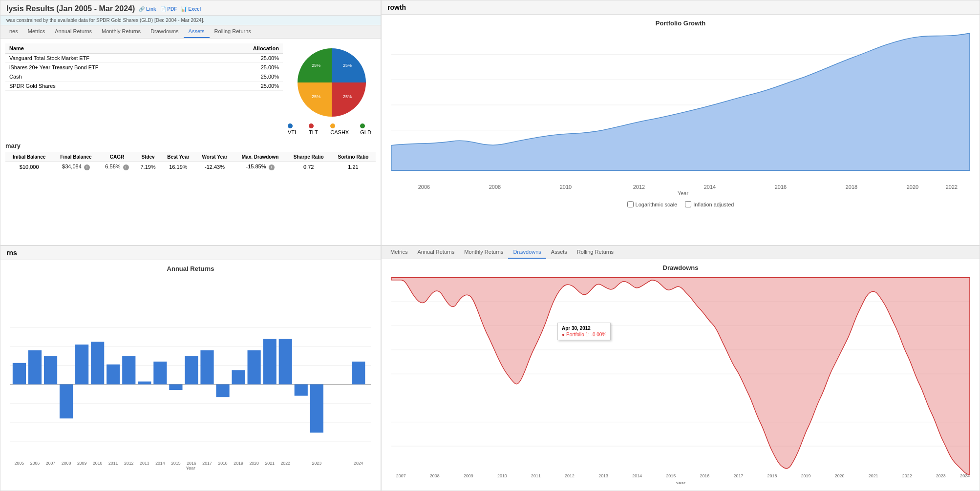  What do you see at coordinates (353, 157) in the screenshot?
I see `col-sortino: Sortino Ratio` at bounding box center [353, 157].